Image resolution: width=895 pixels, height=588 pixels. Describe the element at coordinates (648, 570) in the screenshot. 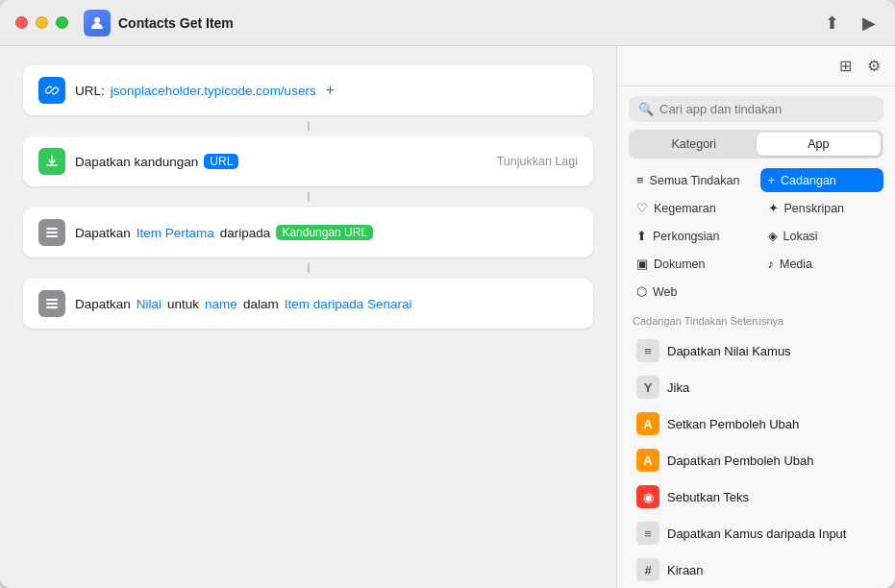

I see `sug-kiraan-icon: #` at that location.